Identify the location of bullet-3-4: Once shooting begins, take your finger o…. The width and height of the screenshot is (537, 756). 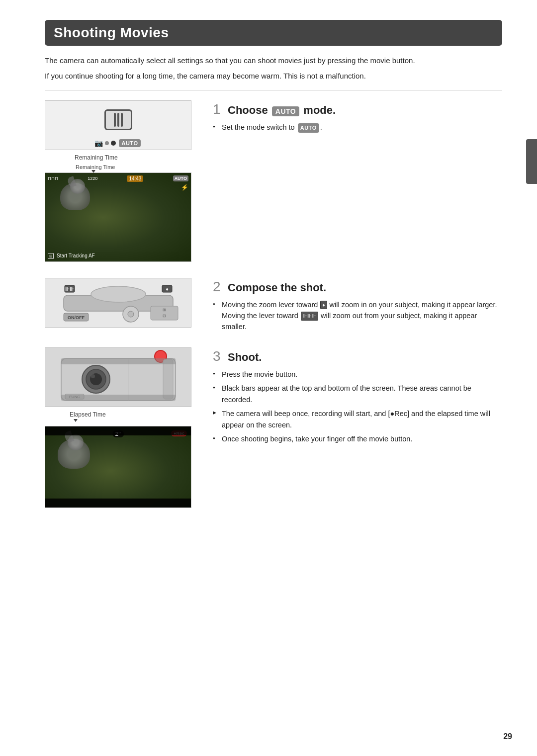
(358, 439).